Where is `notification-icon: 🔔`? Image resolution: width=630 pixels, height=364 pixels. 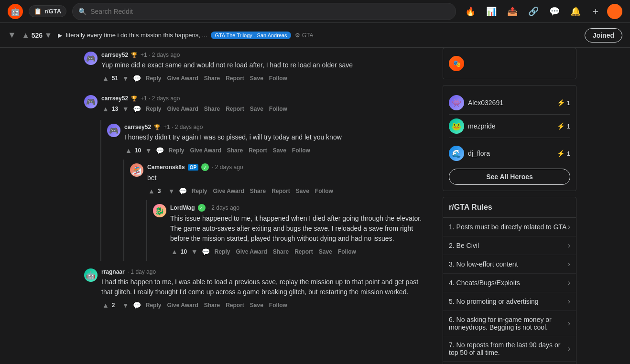
notification-icon: 🔔 is located at coordinates (576, 11).